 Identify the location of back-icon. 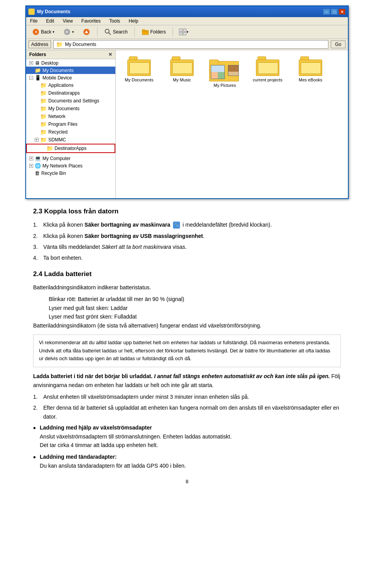
(36, 32).